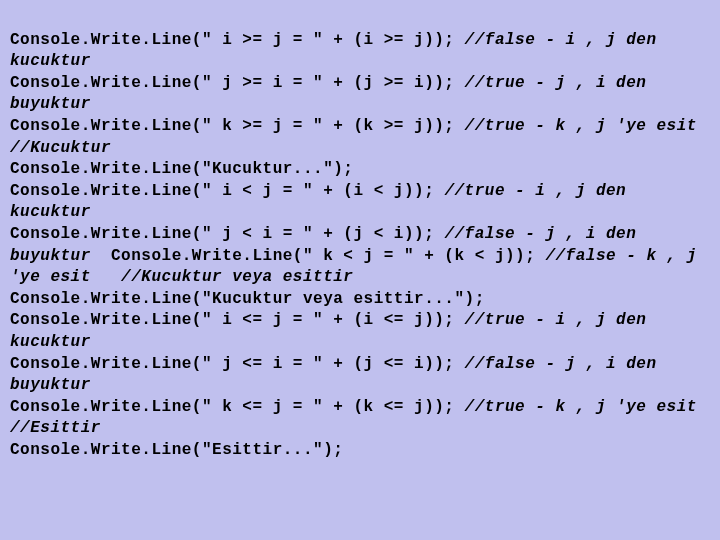  I want to click on code-text: Console.Write.Line(" k >= j = " + (k >= …, so click(238, 126).